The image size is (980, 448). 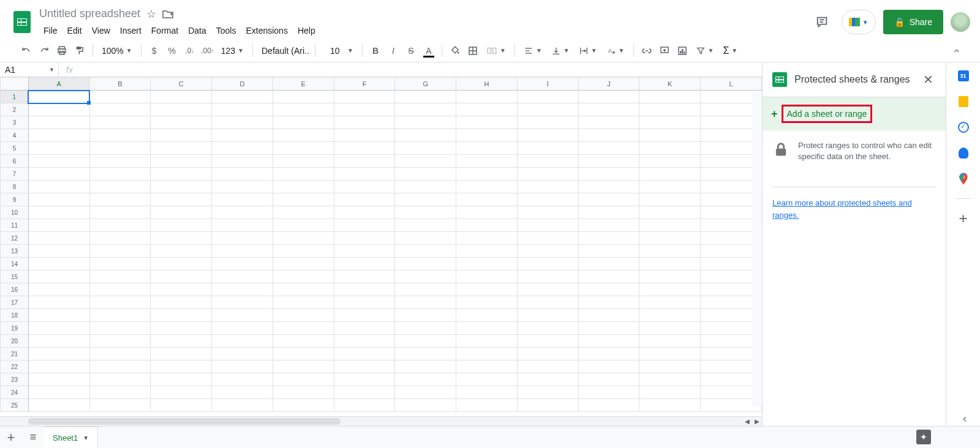 What do you see at coordinates (71, 438) in the screenshot?
I see `sheet-tab-1: Sheet1 ▼` at bounding box center [71, 438].